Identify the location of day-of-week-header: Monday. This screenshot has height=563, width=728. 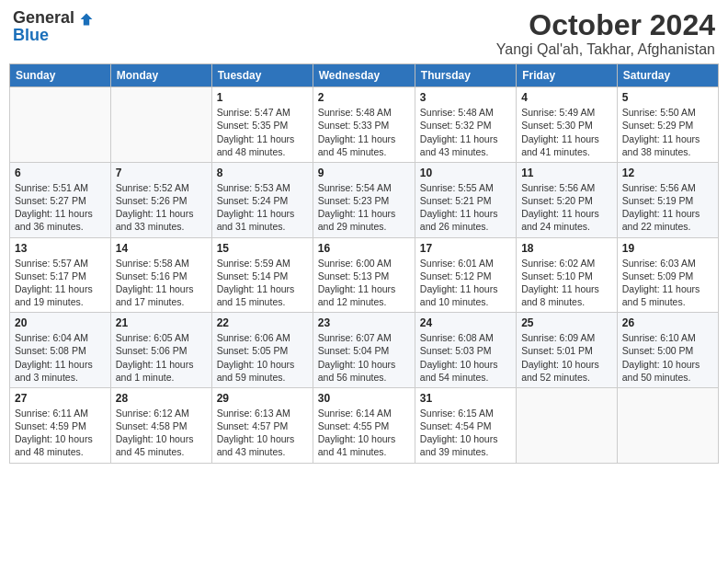
(161, 75).